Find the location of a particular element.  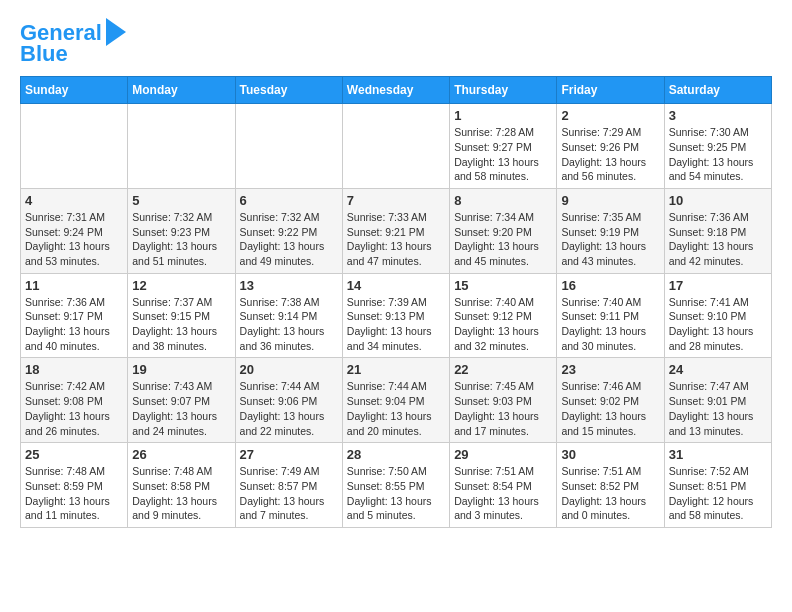

day-number: 11 is located at coordinates (74, 286).